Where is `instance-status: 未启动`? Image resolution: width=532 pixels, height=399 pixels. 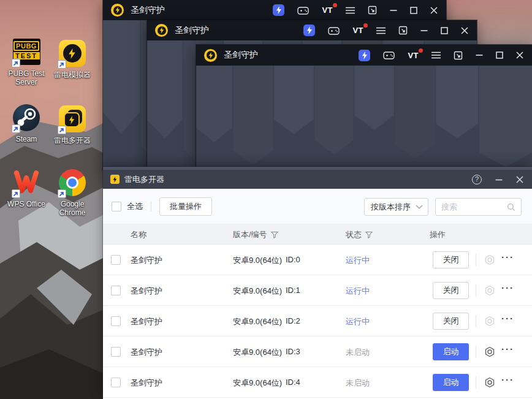
instance-status: 未启动 is located at coordinates (358, 383).